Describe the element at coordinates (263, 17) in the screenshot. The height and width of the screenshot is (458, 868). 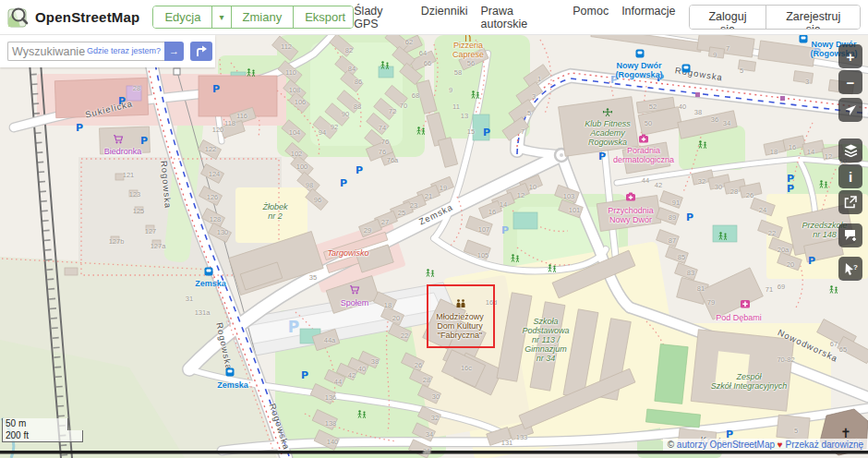
I see `history-button: Zmiany` at that location.